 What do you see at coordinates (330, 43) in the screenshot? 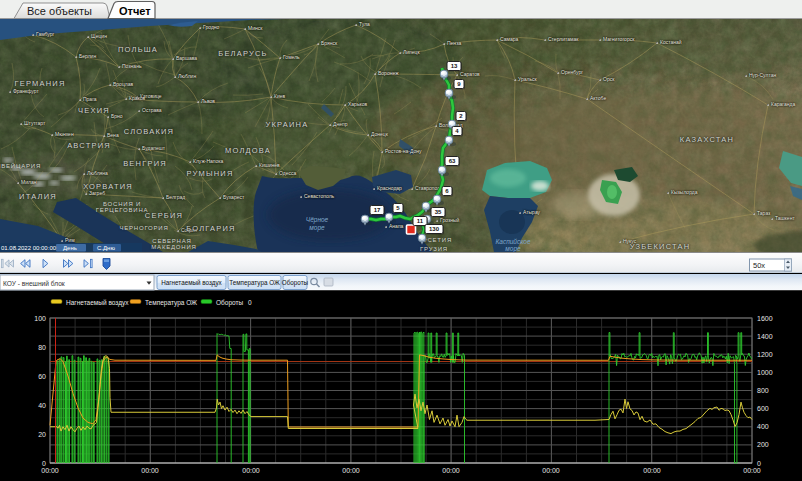
I see `svg-text: Брянск` at bounding box center [330, 43].